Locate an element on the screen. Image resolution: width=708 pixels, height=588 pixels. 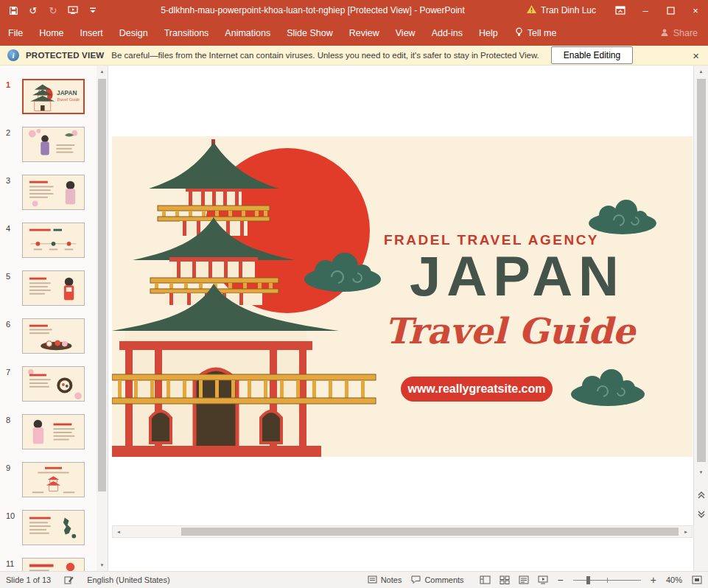
language-indicator: English (United States) is located at coordinates (128, 580).